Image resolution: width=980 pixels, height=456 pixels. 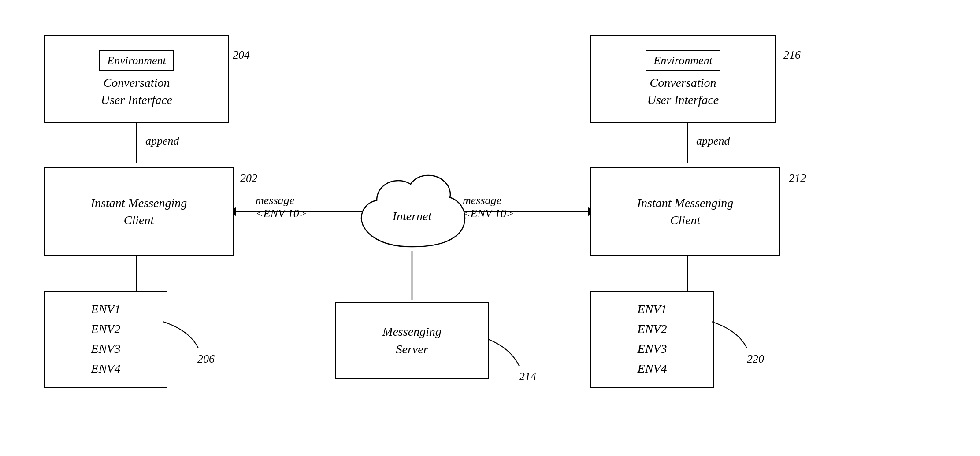 I want to click on left-im-client-box: Instant Messenging Client, so click(x=139, y=211).